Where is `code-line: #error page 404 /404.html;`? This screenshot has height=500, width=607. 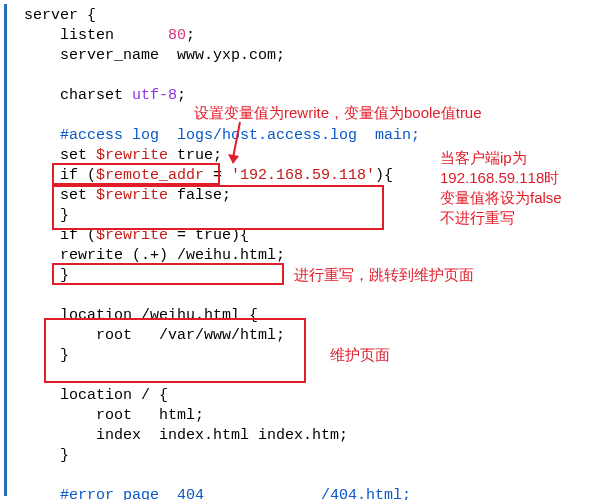 code-line: #error page 404 /404.html; is located at coordinates (218, 494).